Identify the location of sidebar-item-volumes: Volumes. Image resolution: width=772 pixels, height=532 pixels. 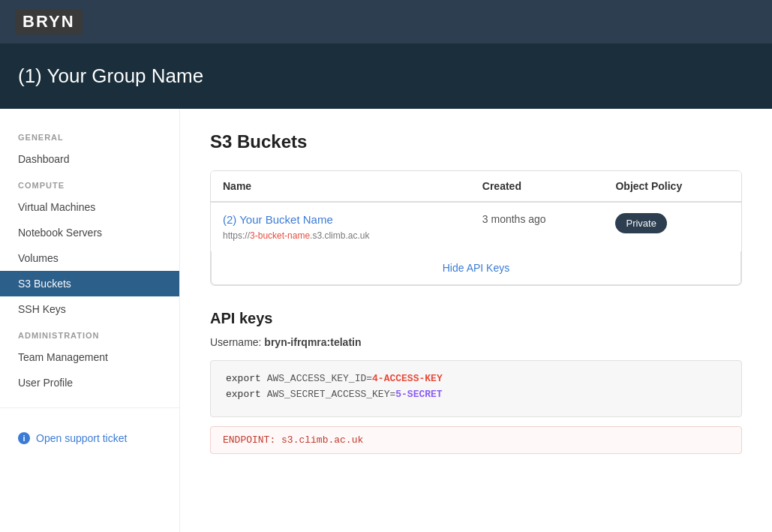
(90, 258).